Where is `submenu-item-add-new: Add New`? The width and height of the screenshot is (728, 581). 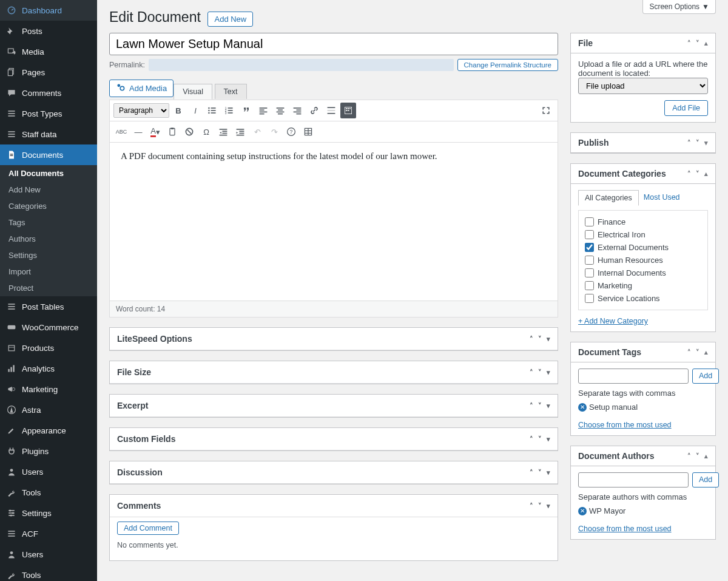
submenu-item-add-new: Add New is located at coordinates (49, 189).